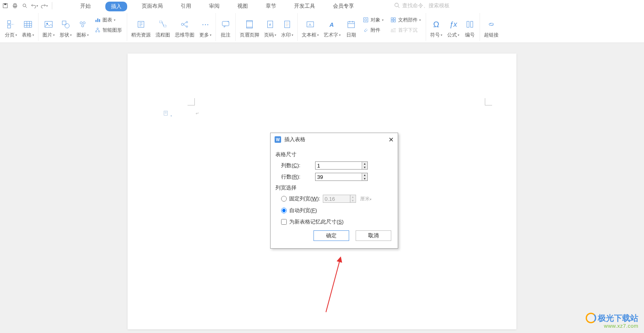 The width and height of the screenshot is (644, 333). Describe the element at coordinates (205, 30) in the screenshot. I see `more-button: ⋯ 更多▾` at that location.